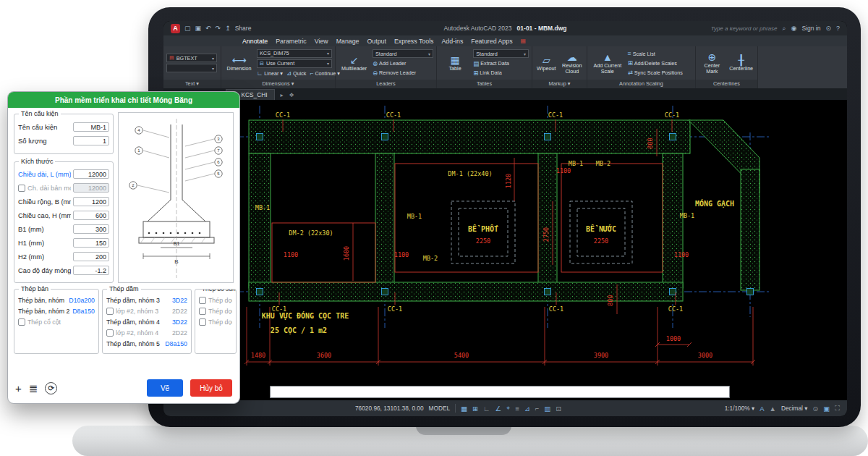 Image resolution: width=868 pixels, height=456 pixels. Describe the element at coordinates (527, 408) in the screenshot. I see `object-snap-tracking-icon: ⊿` at that location.